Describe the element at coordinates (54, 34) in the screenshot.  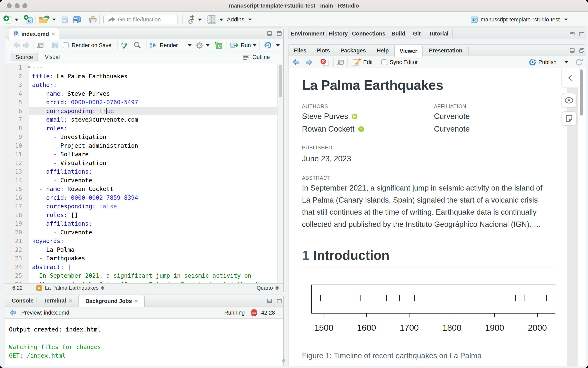
I see `editor-tab-close-icon: ×` at that location.